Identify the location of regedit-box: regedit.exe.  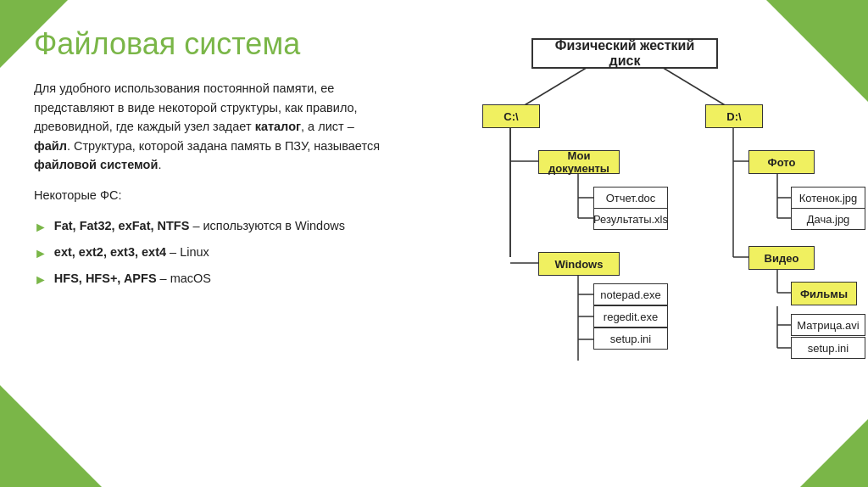
(631, 316).